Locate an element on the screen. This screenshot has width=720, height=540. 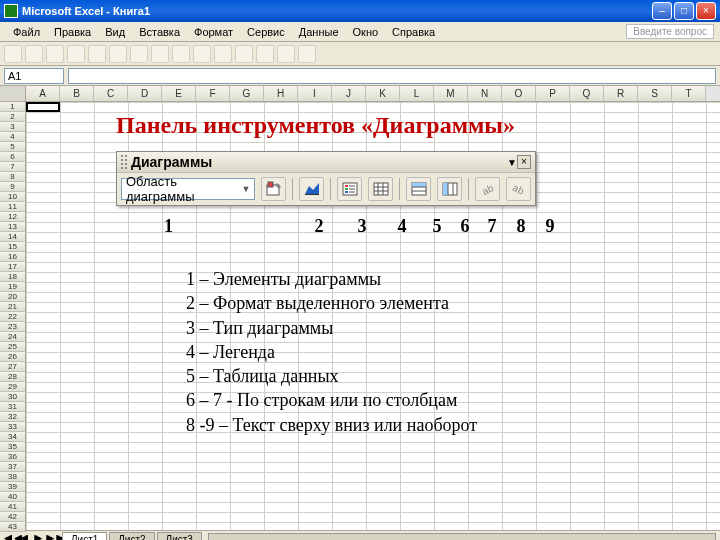
col-header: T is located at coordinates (689, 94).